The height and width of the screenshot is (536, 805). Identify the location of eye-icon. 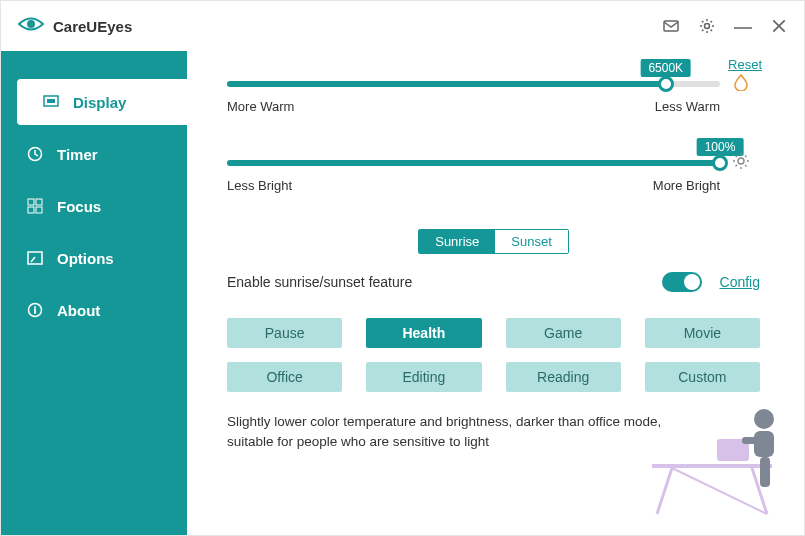
(31, 26).